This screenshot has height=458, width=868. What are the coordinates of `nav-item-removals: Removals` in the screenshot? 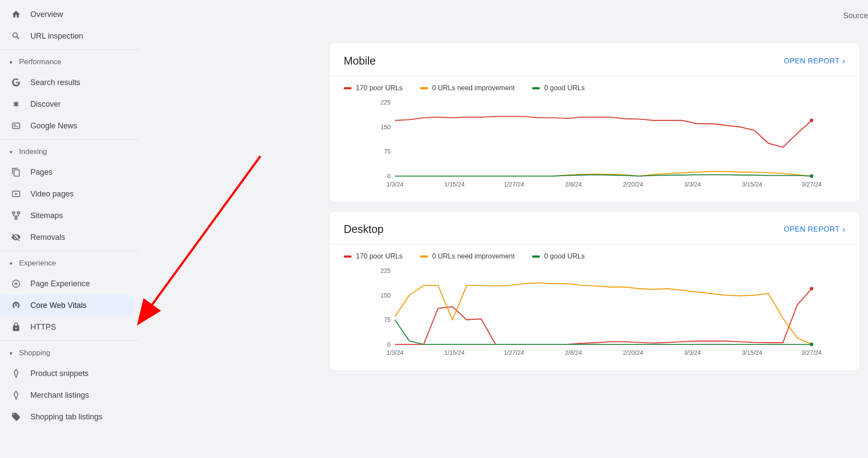 It's located at (68, 237).